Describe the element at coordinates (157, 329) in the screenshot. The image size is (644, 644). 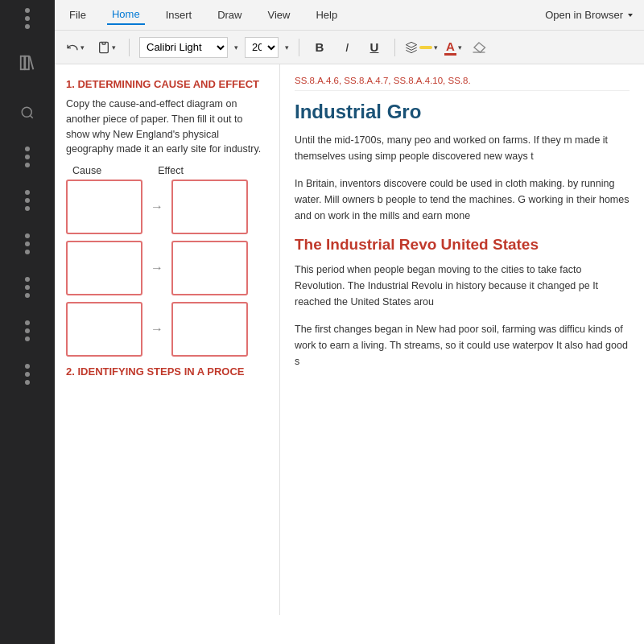
I see `arrow-3: →` at that location.